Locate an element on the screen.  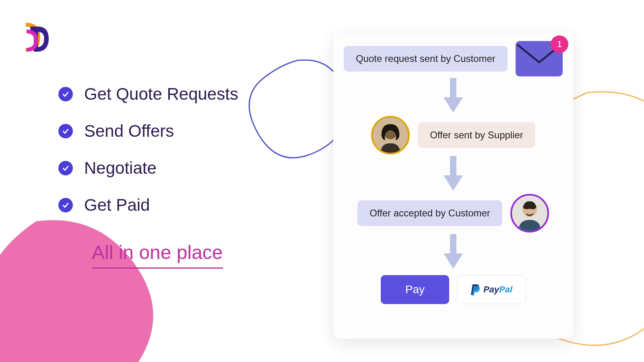
paypal-logo-icon is located at coordinates (476, 290).